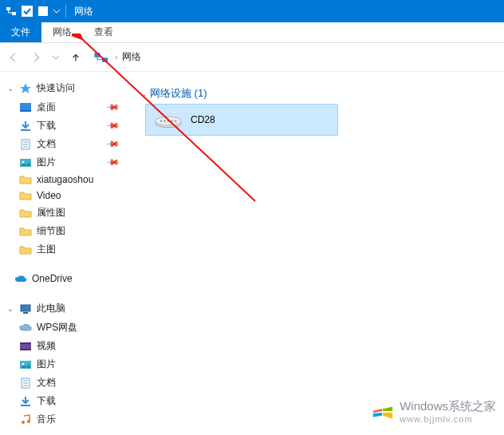 The image size is (504, 435). Describe the element at coordinates (294, 57) in the screenshot. I see `address-field: › 网络` at that location.